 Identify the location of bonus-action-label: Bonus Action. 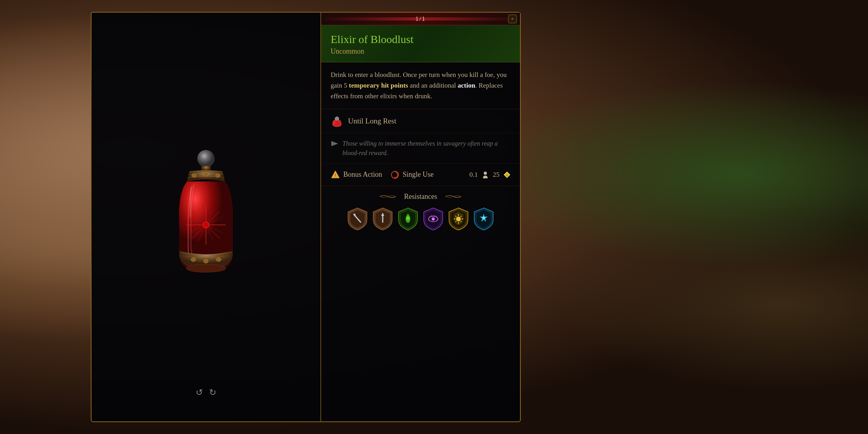
(363, 174).